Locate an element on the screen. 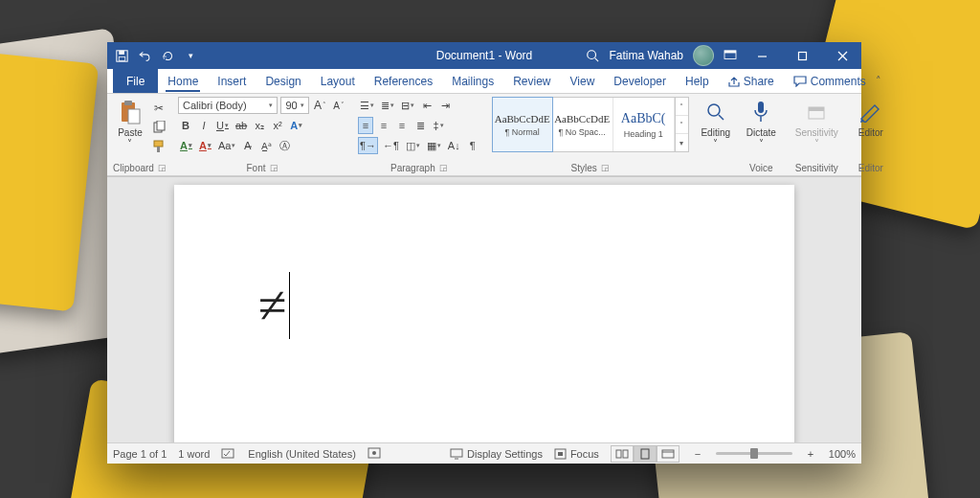  decrease-indent-icon: ⇤ is located at coordinates (427, 105).